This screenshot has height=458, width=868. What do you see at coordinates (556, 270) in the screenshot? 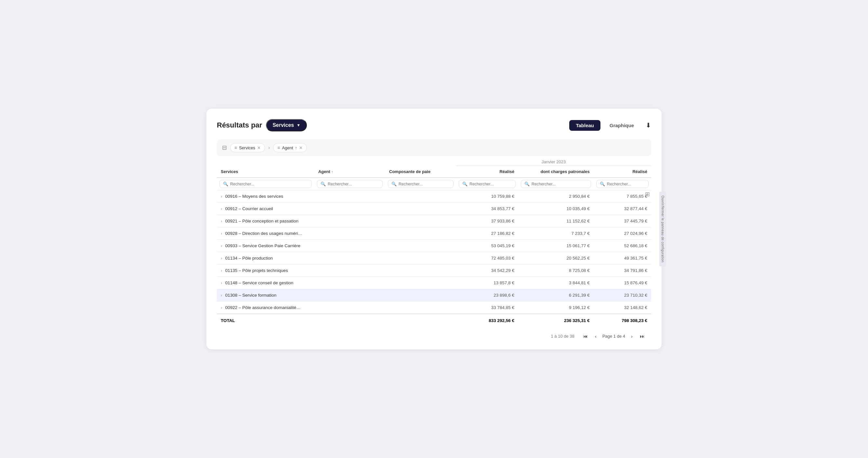
I see `cell-charges: 8 725,08 €` at bounding box center [556, 270].